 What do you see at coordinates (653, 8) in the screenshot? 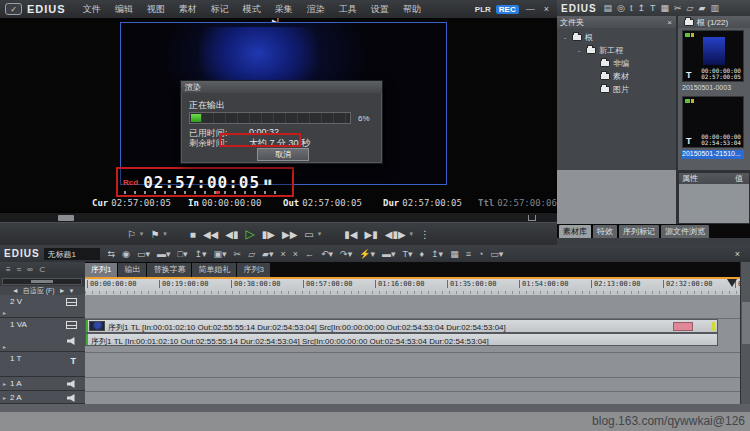
I see `title-icon: T` at bounding box center [653, 8].